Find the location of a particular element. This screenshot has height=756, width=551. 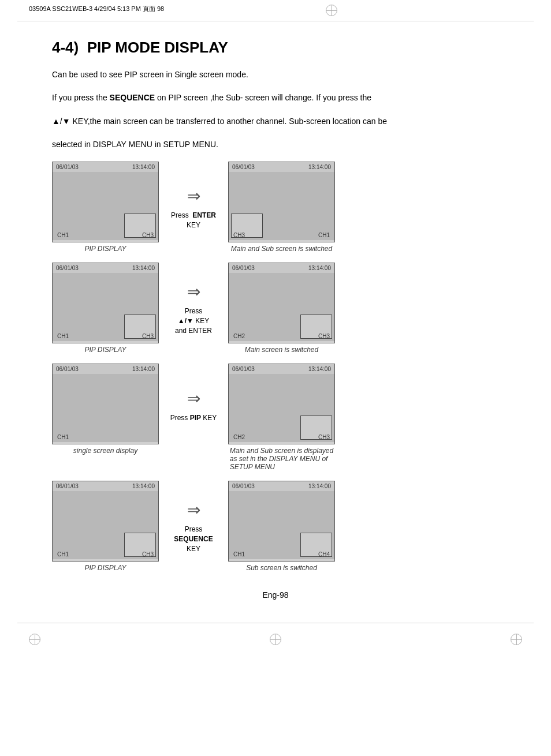

section-title-text: PIP MODE DISPLAY is located at coordinates (158, 47).